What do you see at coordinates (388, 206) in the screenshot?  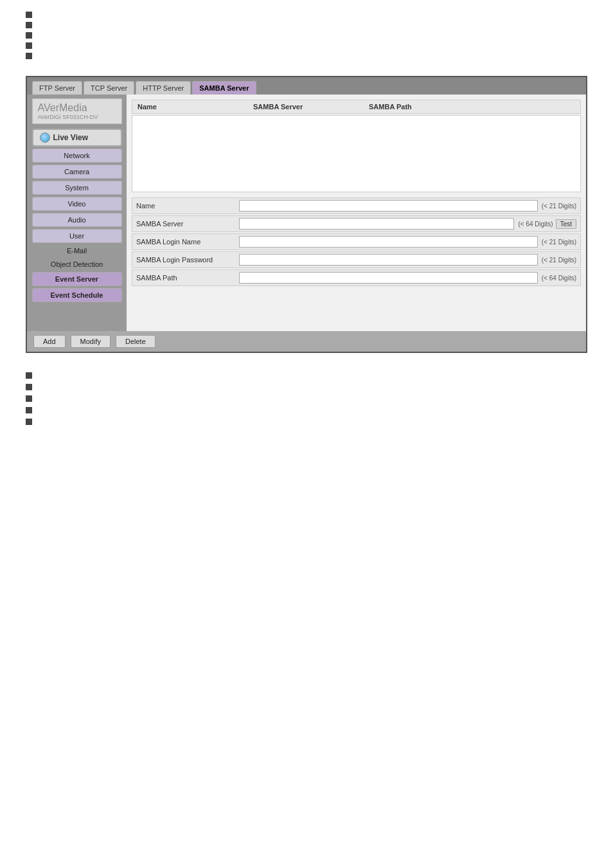 I see `field-input-name` at bounding box center [388, 206].